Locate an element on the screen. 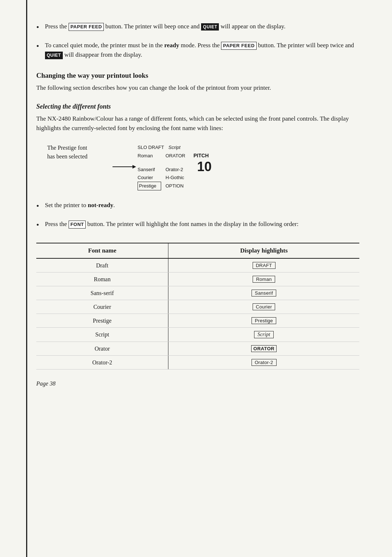 This screenshot has height=557, width=392. font-name-cell: Orator is located at coordinates (102, 349).